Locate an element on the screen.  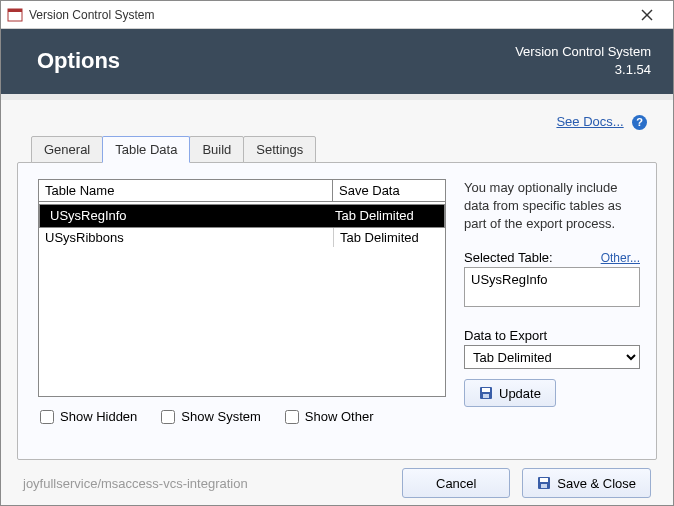
show-hidden-label: Show Hidden is located at coordinates (98, 416).